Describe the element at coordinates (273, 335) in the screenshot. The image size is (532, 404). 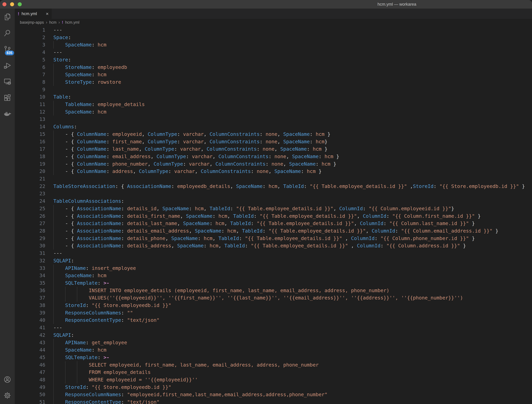
I see `code-line: 42SQLAPI:` at that location.